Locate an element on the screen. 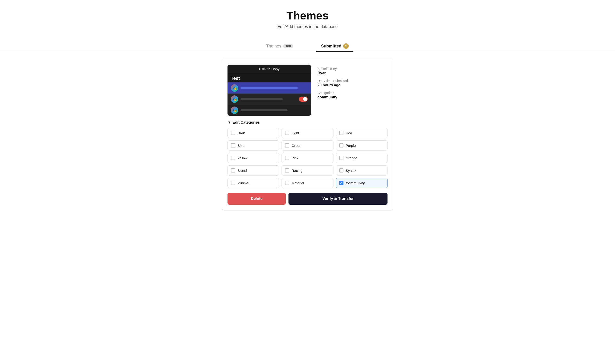  toggle-switch is located at coordinates (303, 99).